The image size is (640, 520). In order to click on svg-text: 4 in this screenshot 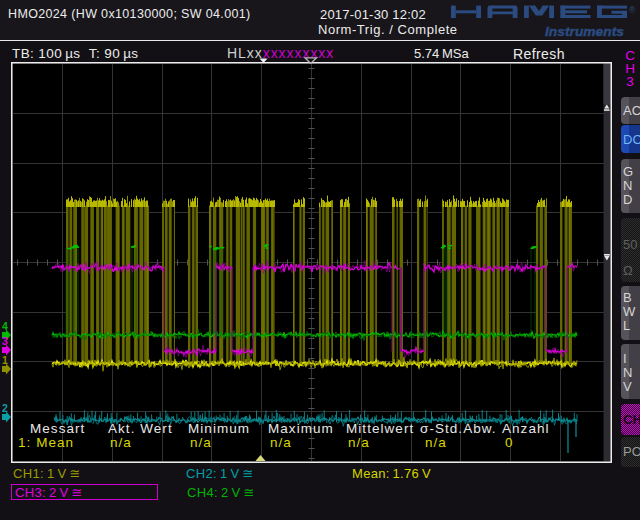, I will do `click(5, 326)`.